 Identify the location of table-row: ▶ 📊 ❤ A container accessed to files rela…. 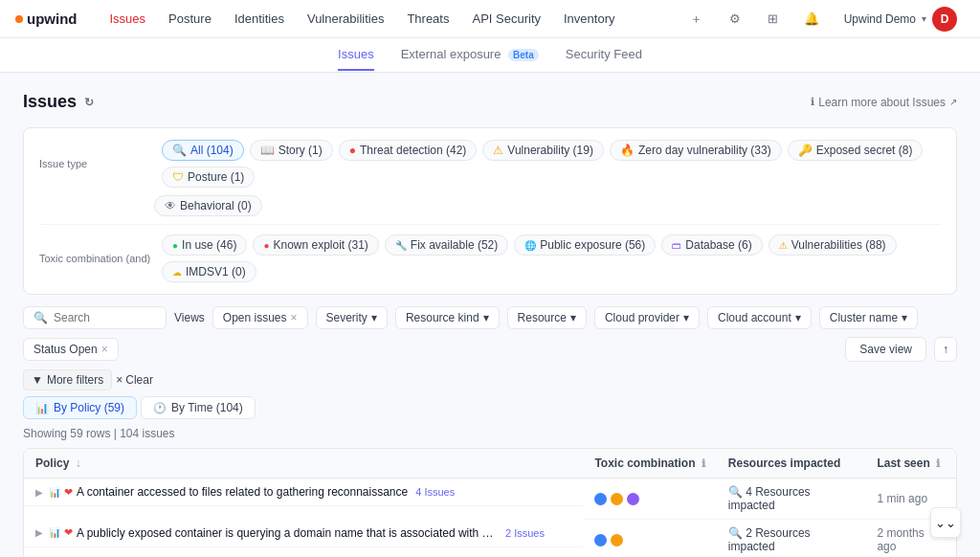
(490, 500).